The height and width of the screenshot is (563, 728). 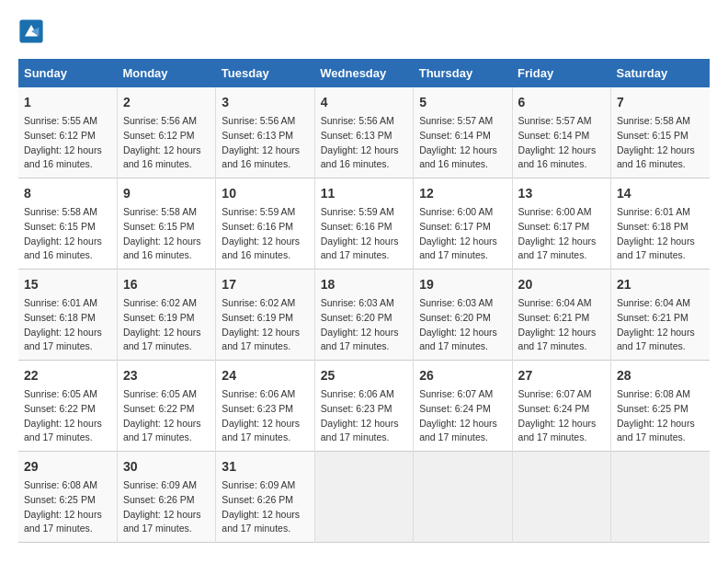 I want to click on calendar-cell: 16Sunrise: 6:02 AMSunset: 6:19 PMDayligh…, so click(x=165, y=315).